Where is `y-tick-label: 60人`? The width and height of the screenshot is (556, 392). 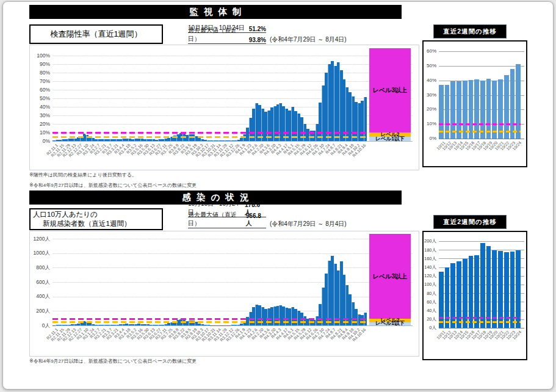 y-tick-label: 60人 is located at coordinates (430, 302).